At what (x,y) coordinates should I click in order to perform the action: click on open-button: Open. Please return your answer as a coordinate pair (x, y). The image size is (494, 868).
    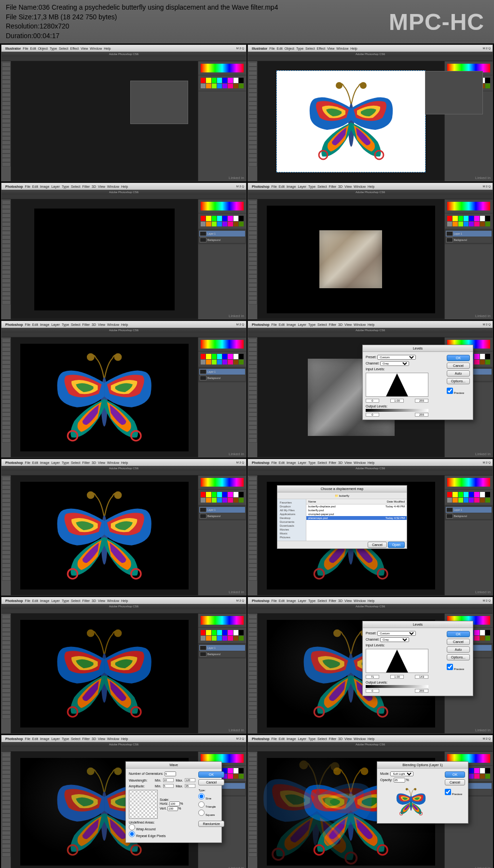
    Looking at the image, I should click on (397, 545).